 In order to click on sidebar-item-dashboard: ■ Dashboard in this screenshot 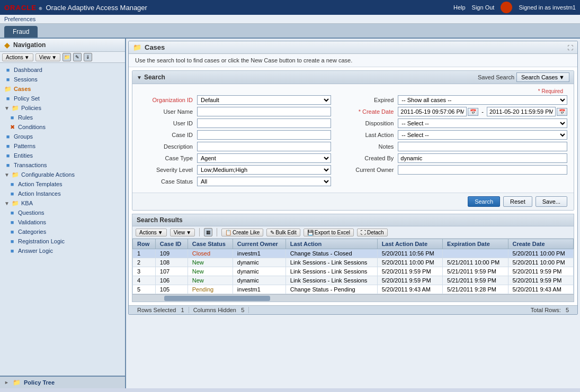, I will do `click(63, 70)`.